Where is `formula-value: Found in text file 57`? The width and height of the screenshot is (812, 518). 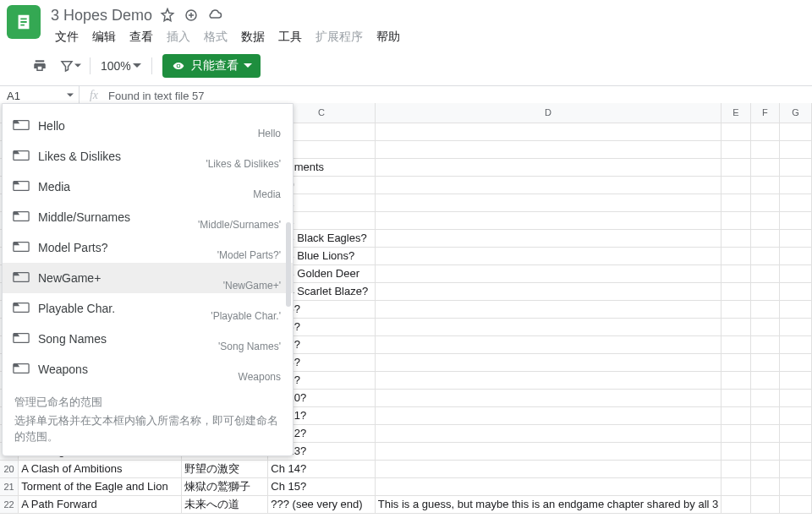 formula-value: Found in text file 57 is located at coordinates (156, 96).